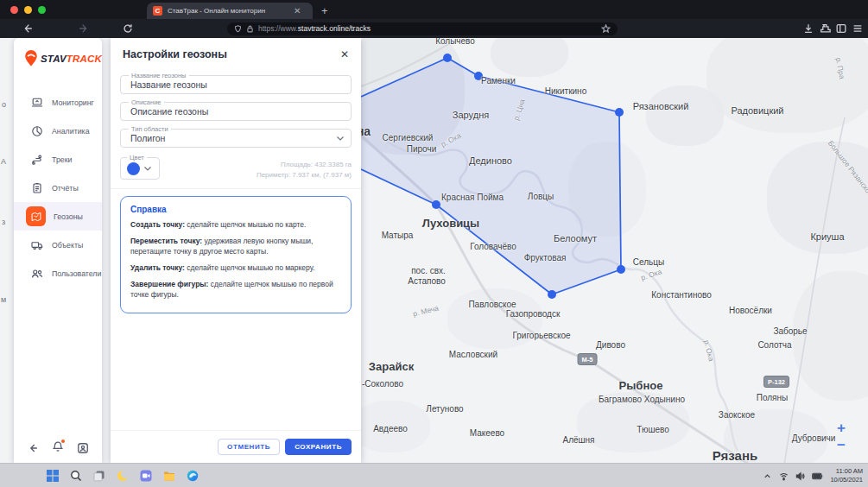  What do you see at coordinates (58, 57) in the screenshot?
I see `stavtrack-logo: STAVTRACK` at bounding box center [58, 57].